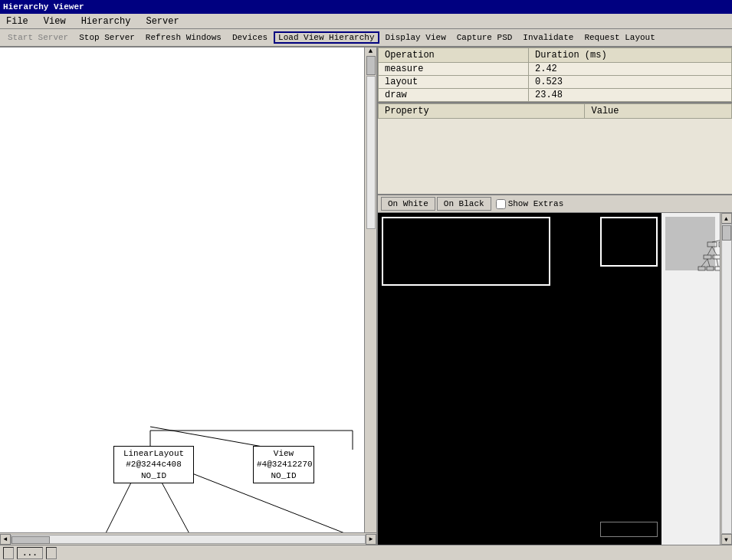 Image resolution: width=732 pixels, height=560 pixels. I want to click on start-server-button: Start Server, so click(38, 38).